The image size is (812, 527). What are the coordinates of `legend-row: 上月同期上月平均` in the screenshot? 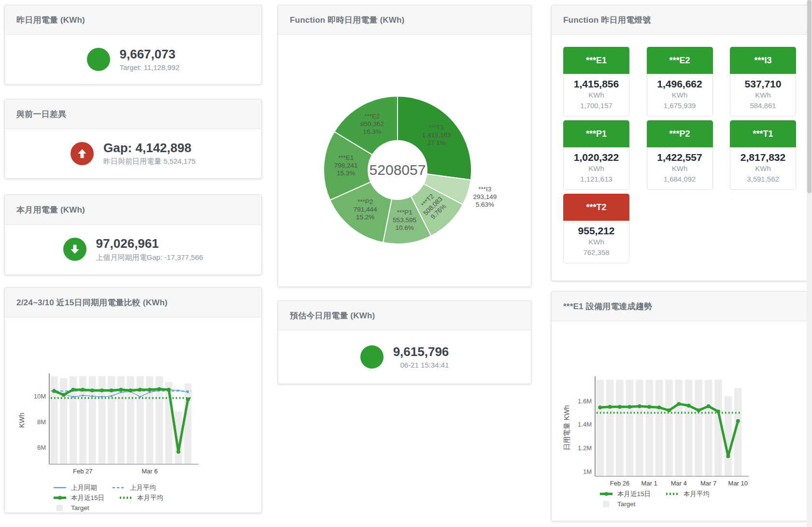 It's located at (157, 488).